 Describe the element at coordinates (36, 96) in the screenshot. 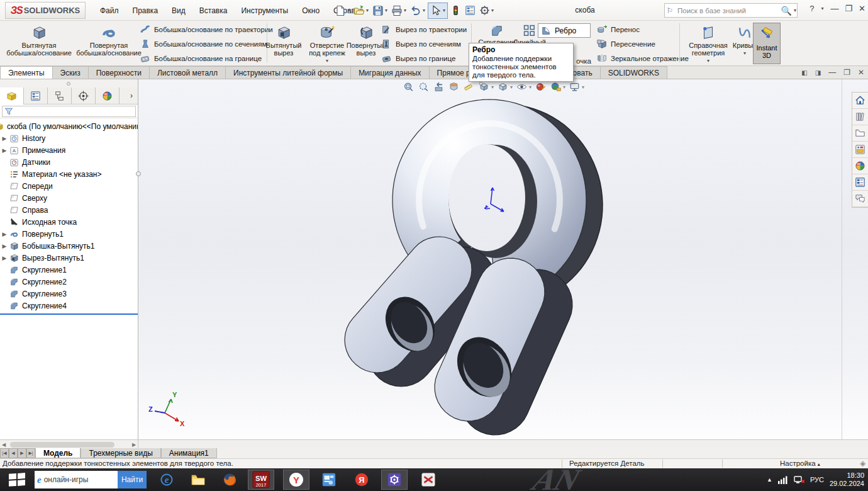

I see `propertymanager-tab` at that location.